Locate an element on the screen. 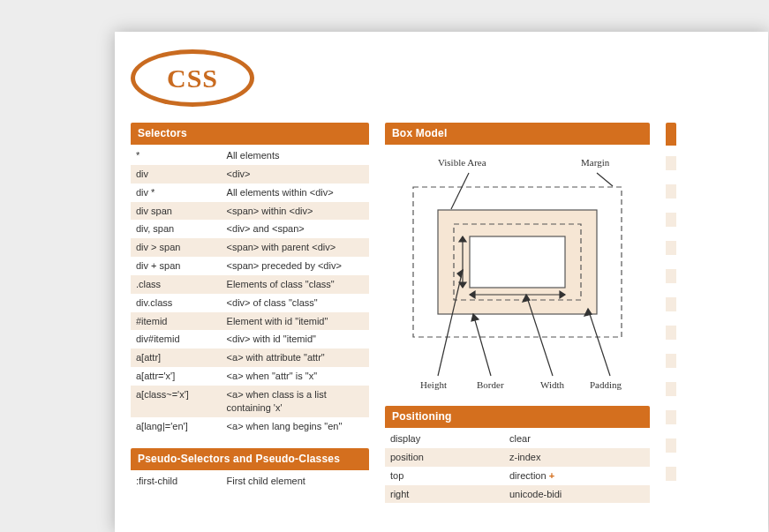 This screenshot has width=769, height=532. table-row: div#itemid<div> with id "itemid" is located at coordinates (250, 339).